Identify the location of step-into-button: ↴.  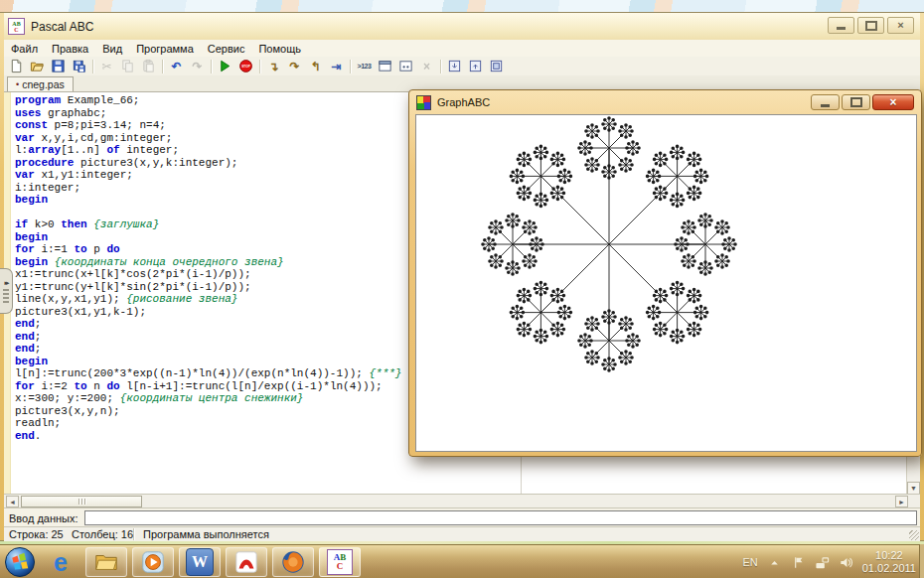
(274, 66).